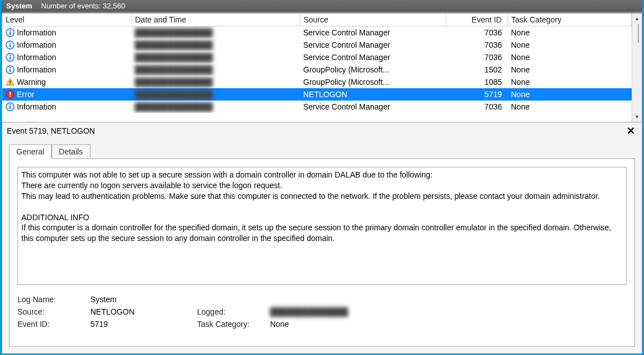 Image resolution: width=644 pixels, height=355 pixels. Describe the element at coordinates (373, 94) in the screenshot. I see `row-source: NETLOGON` at that location.